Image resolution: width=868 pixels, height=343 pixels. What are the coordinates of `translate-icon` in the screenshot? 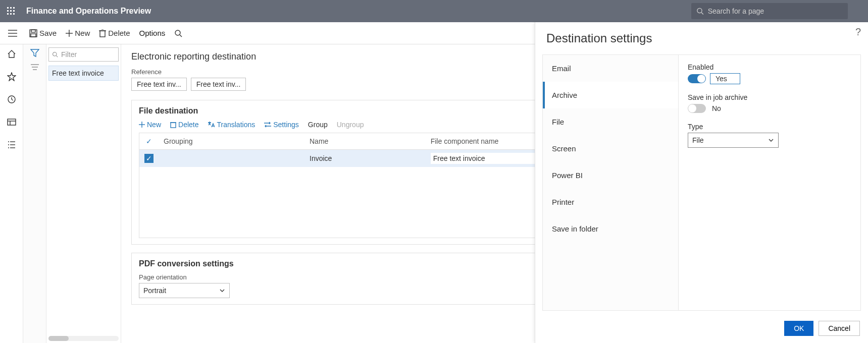 It's located at (211, 125).